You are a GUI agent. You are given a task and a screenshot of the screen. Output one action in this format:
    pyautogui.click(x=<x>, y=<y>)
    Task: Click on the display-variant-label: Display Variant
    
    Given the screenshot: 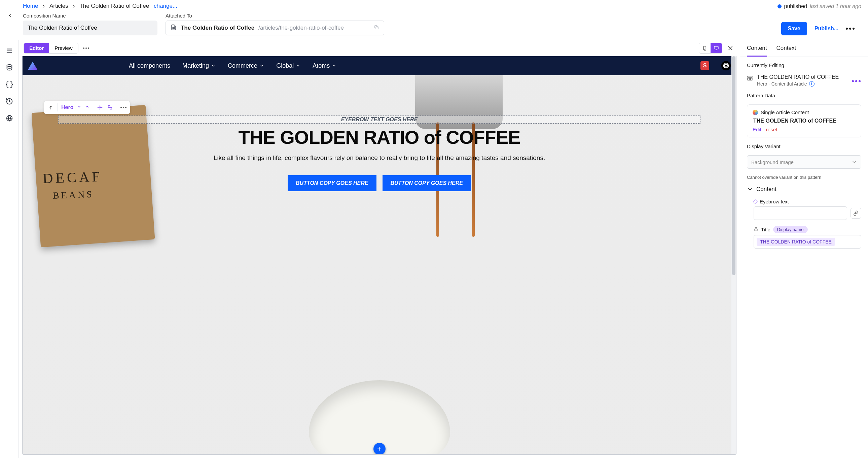 What is the action you would take?
    pyautogui.click(x=804, y=146)
    